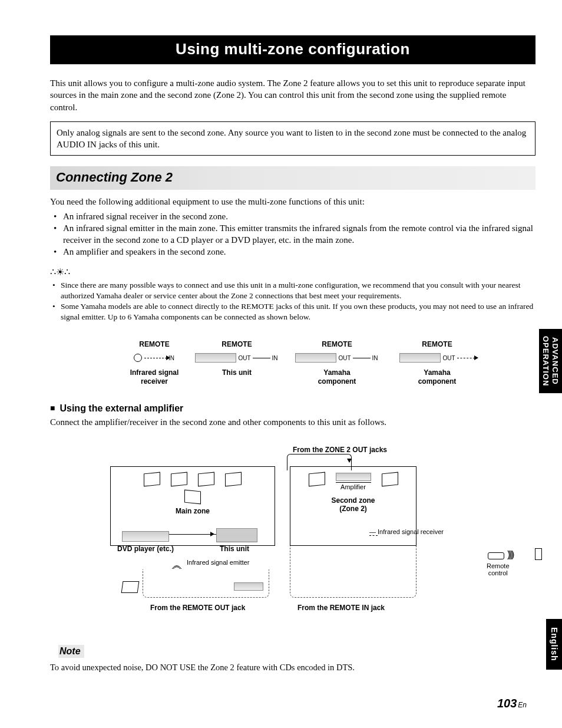 This screenshot has height=728, width=562. Describe the element at coordinates (550, 361) in the screenshot. I see `side-tab-advanced: ADVANCED OPERATION` at that location.